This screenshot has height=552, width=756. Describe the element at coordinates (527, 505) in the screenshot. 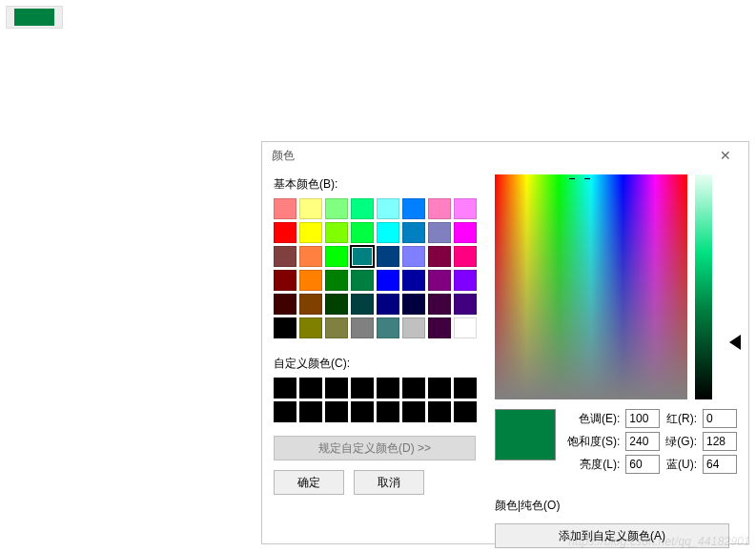

I see `solid-color-label: 颜色|纯色(O)` at that location.